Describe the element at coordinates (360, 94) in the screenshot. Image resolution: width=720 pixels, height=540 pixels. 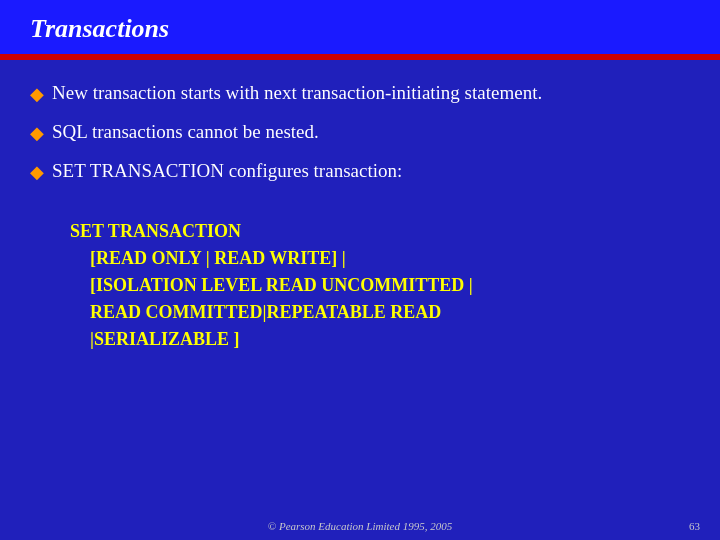
I see `bullet-item-1: ◆ New transaction starts with next trans…` at that location.